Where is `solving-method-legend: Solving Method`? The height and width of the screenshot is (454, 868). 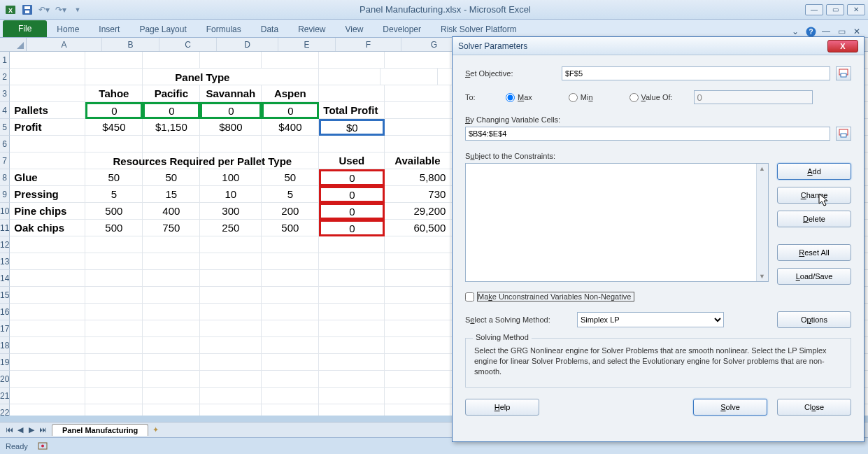
solving-method-legend: Solving Method is located at coordinates (502, 337).